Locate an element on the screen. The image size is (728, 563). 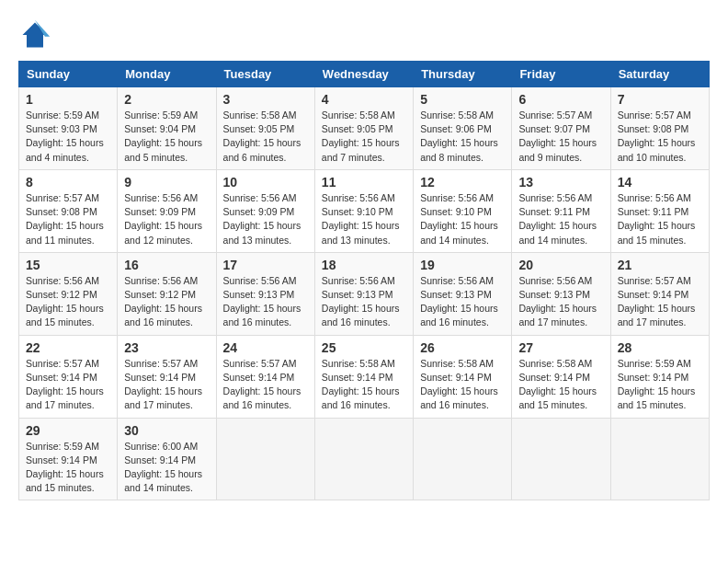
day-cell-29: 29 Sunrise: 5:59 AM Sunset: 9:14 PM Dayl… is located at coordinates (68, 459).